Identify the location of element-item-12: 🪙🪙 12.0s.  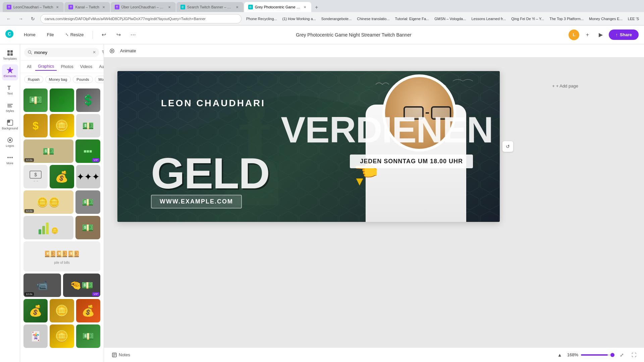
(48, 202).